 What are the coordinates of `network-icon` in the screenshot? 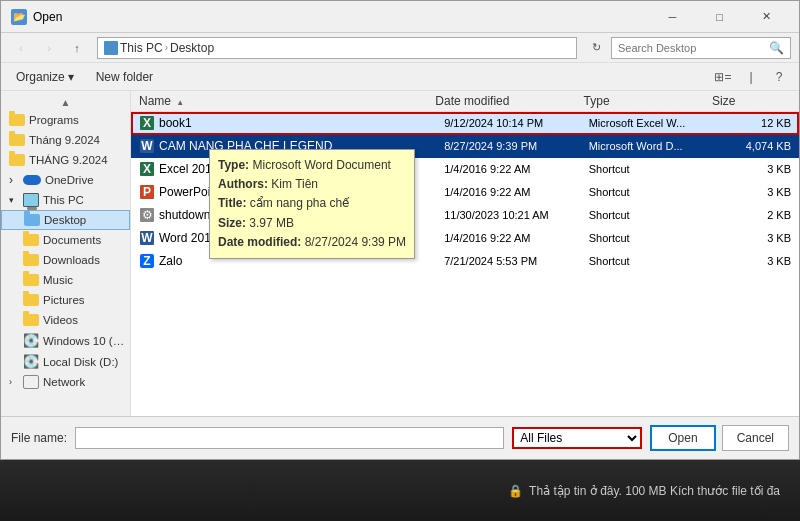 It's located at (31, 382).